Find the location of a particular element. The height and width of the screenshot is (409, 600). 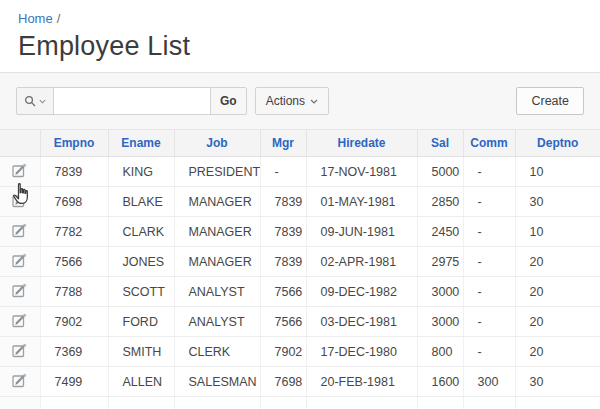

table-row: 7782CLARKMANAGER783909-JUN-19812450-10 is located at coordinates (300, 232).